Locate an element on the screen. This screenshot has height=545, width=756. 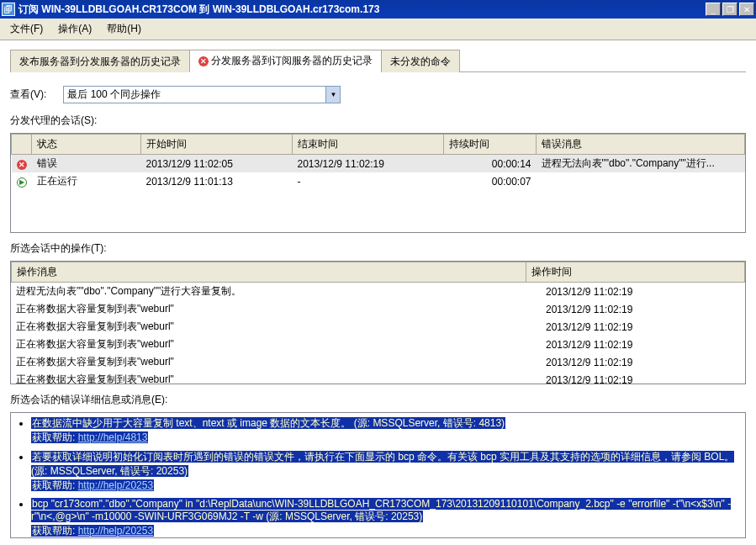
window-title: 订阅 WIN-39LLDBLGOAH.CR173COM 到 WIN-39LLDB… is located at coordinates (362, 10).